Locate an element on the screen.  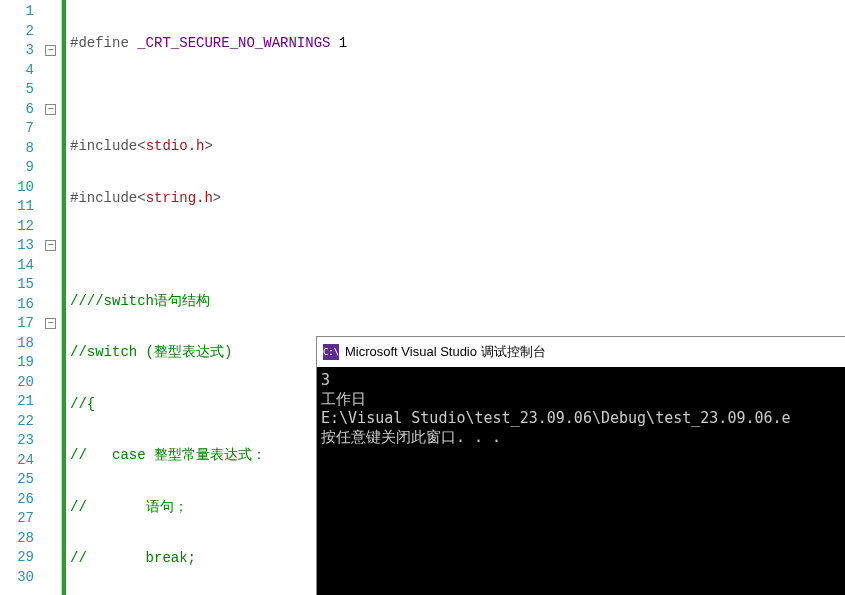
code-line: #define _CRT_SECURE_NO_WARNINGS 1 is located at coordinates (458, 44).